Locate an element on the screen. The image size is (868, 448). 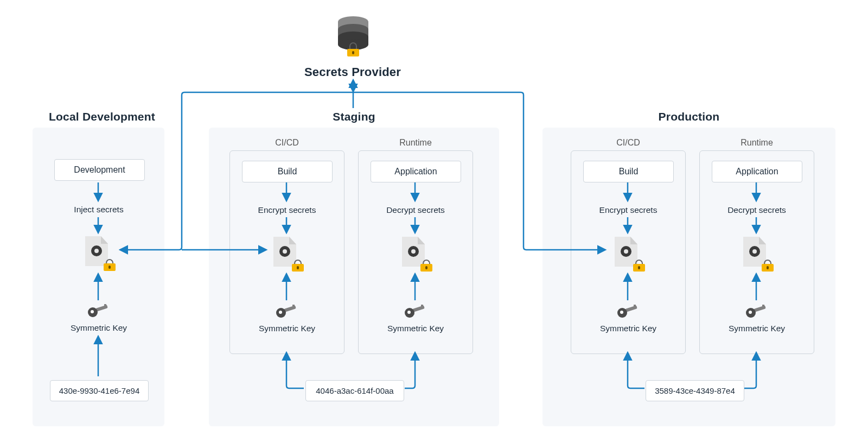
key-label-staging-cicd: Symmetric Key is located at coordinates (287, 329).